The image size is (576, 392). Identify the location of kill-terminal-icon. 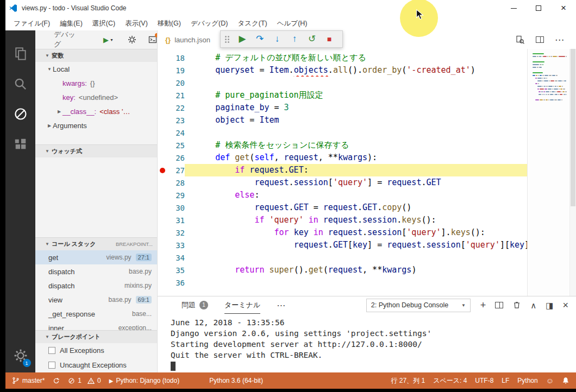
(517, 305).